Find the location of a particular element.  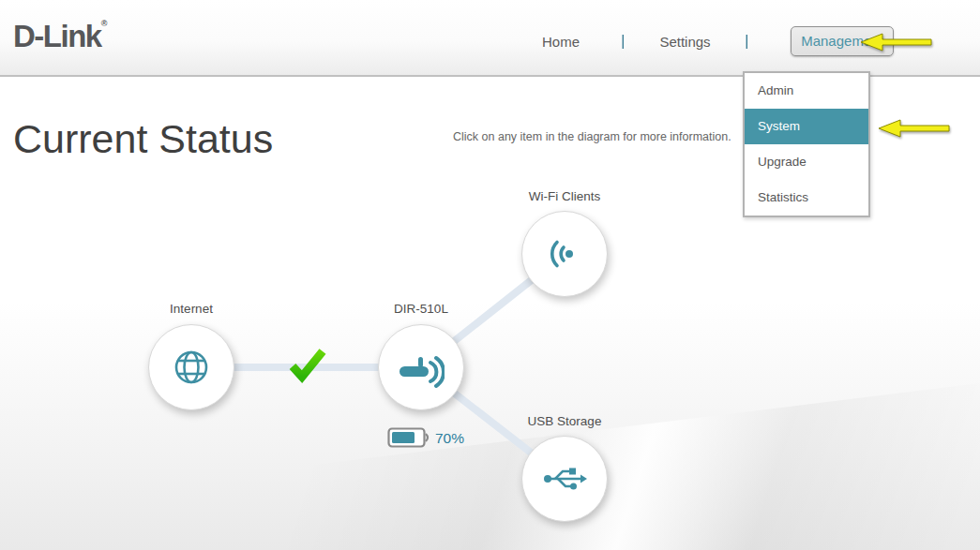

nav-item-settings: Settings is located at coordinates (685, 41).